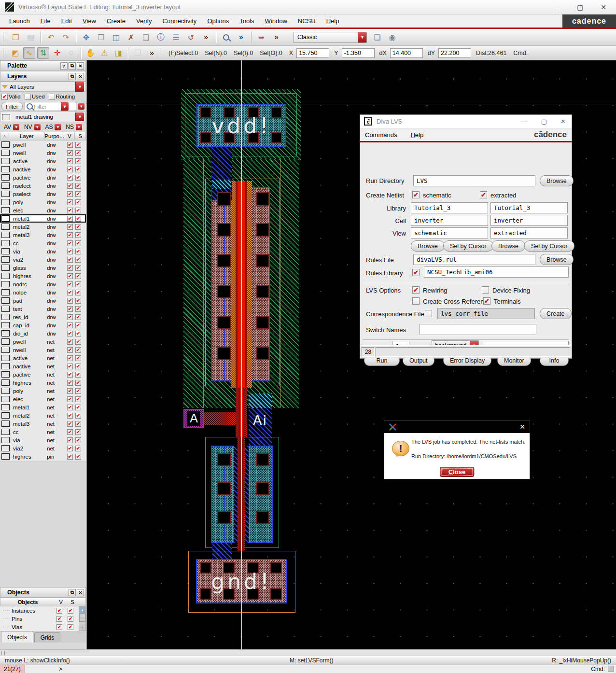 The height and width of the screenshot is (673, 616). I want to click on lvs-maximize-button: ▢, so click(544, 122).